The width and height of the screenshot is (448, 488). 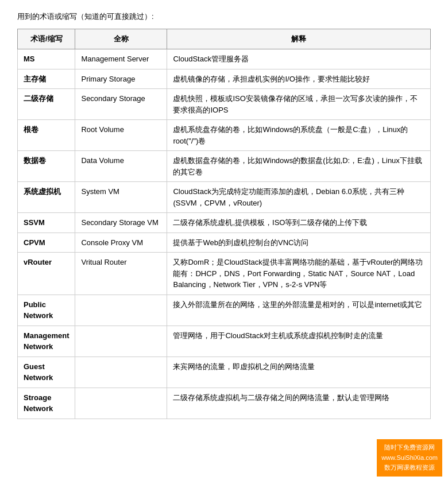 I want to click on table-row: MSManagement ServerCloudStack管理服务器, so click(x=224, y=60).